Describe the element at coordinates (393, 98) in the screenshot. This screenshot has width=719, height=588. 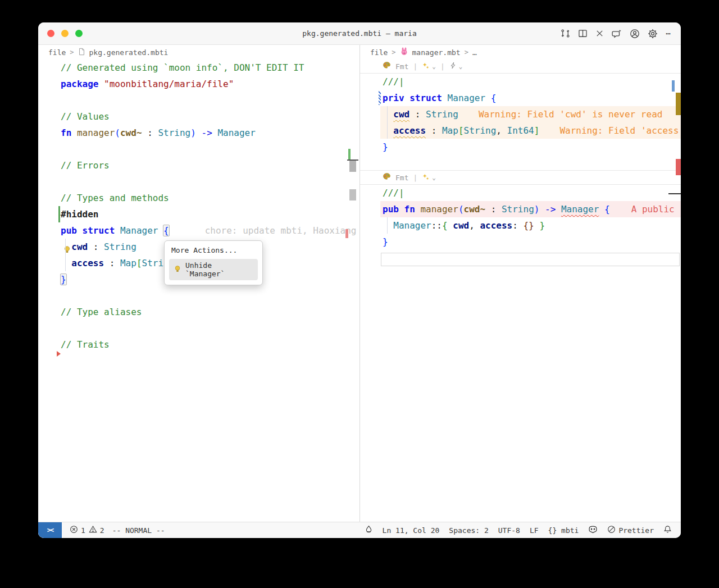
I see `code-token: priv` at that location.